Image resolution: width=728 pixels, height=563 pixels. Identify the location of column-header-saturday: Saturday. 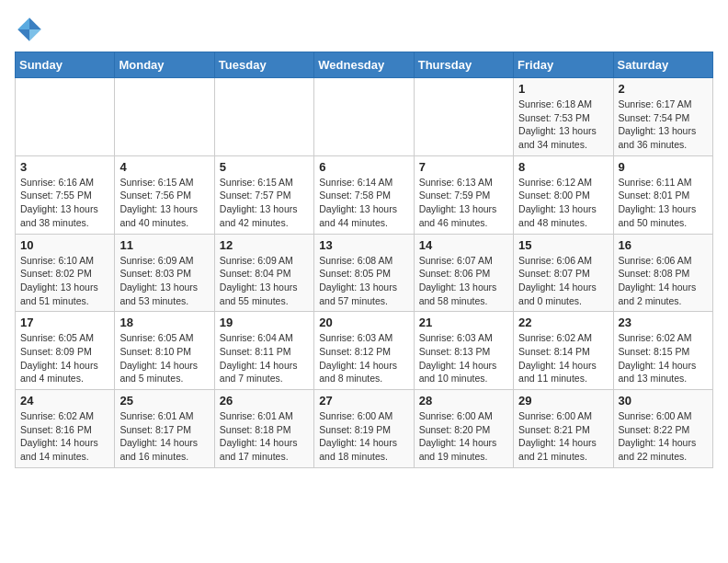
(663, 65).